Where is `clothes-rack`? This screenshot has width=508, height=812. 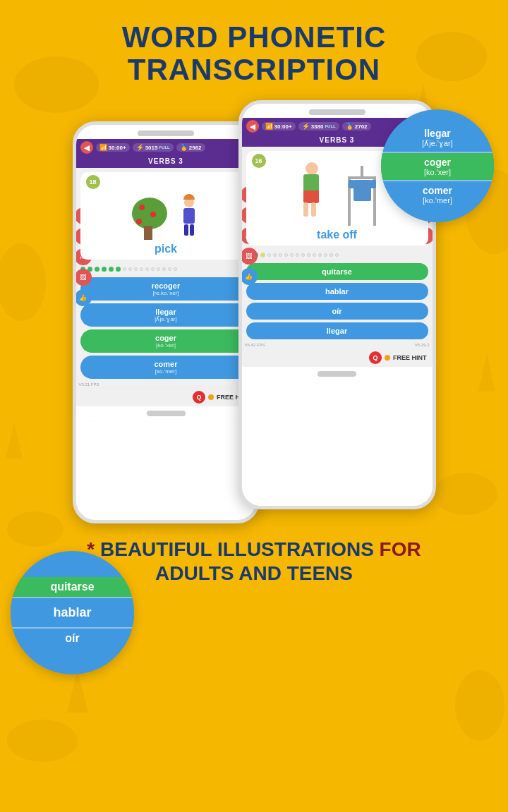 clothes-rack is located at coordinates (362, 190).